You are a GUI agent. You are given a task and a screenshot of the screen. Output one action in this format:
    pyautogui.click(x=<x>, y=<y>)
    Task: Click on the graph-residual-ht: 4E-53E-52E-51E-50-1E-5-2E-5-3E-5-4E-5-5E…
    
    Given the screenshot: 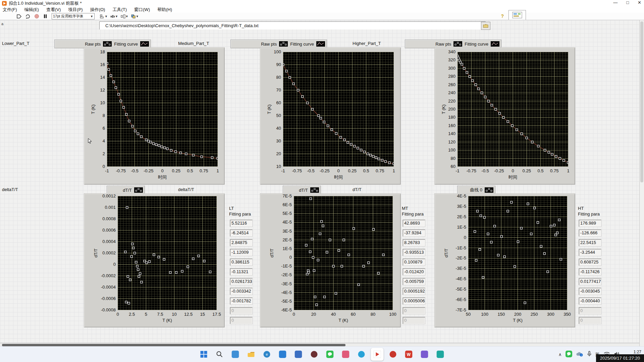 What is the action you would take?
    pyautogui.click(x=505, y=260)
    